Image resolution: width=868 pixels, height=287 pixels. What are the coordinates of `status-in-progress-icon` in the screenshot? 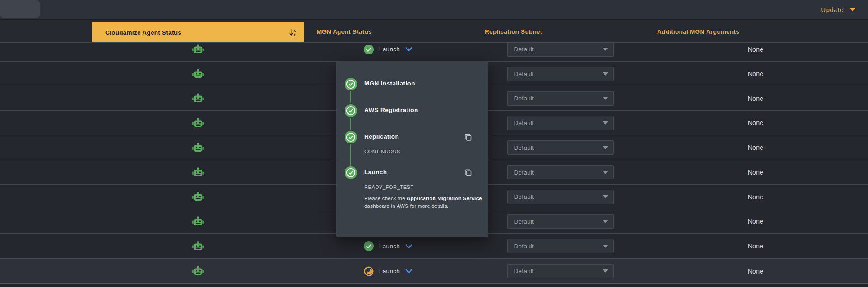 It's located at (369, 271).